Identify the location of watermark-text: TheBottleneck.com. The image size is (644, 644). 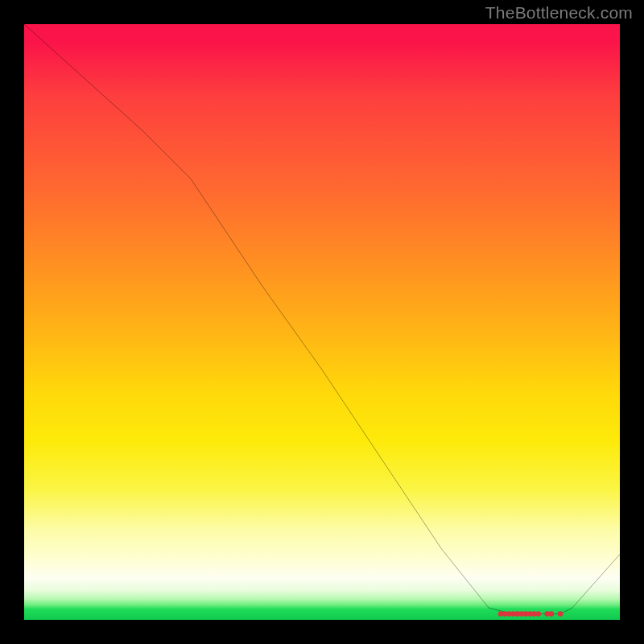
(559, 13).